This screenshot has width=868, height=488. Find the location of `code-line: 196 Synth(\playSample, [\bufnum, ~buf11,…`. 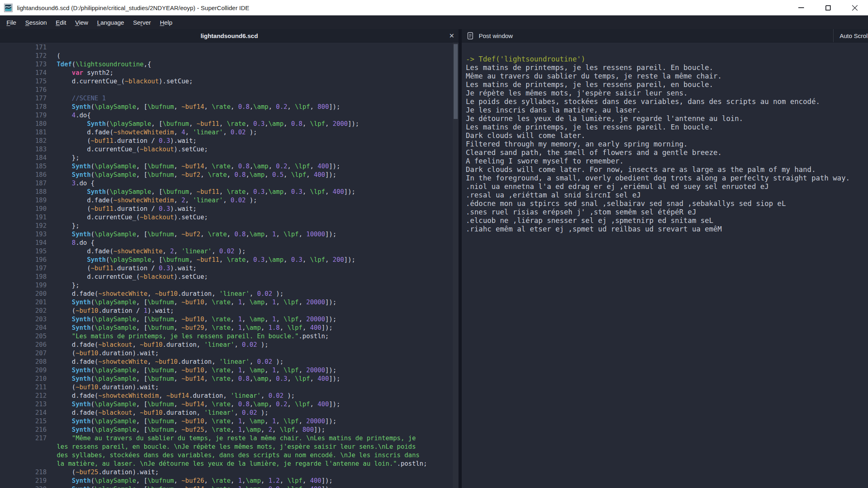

code-line: 196 Synth(\playSample, [\bufnum, ~buf11,… is located at coordinates (229, 260).